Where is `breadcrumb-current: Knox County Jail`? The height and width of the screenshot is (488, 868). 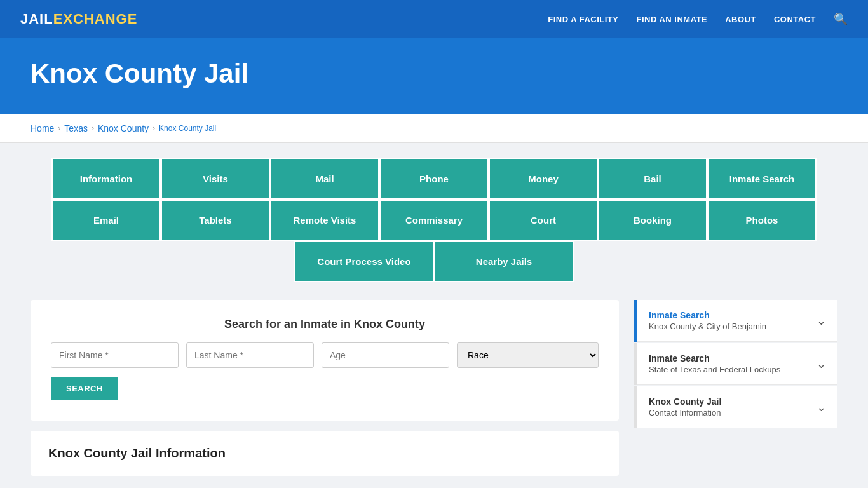
breadcrumb-current: Knox County Jail is located at coordinates (187, 128).